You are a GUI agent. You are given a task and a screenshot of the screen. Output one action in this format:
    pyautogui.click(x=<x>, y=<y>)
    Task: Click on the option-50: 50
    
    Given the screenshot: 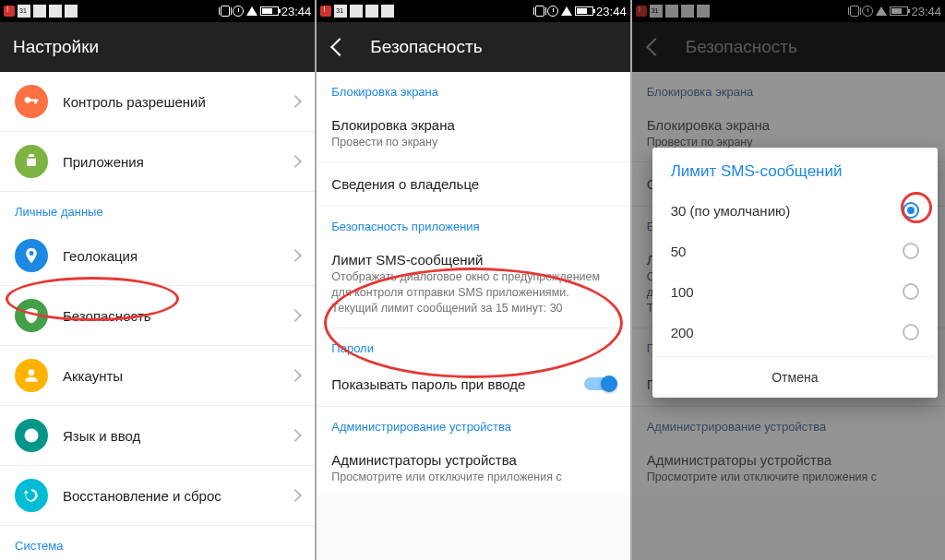 What is the action you would take?
    pyautogui.click(x=795, y=251)
    